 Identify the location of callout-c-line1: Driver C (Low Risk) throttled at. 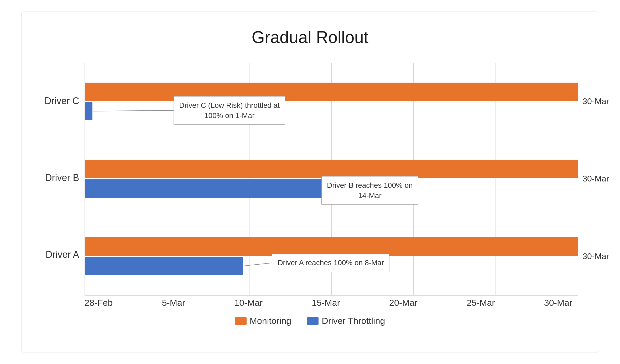
(230, 105).